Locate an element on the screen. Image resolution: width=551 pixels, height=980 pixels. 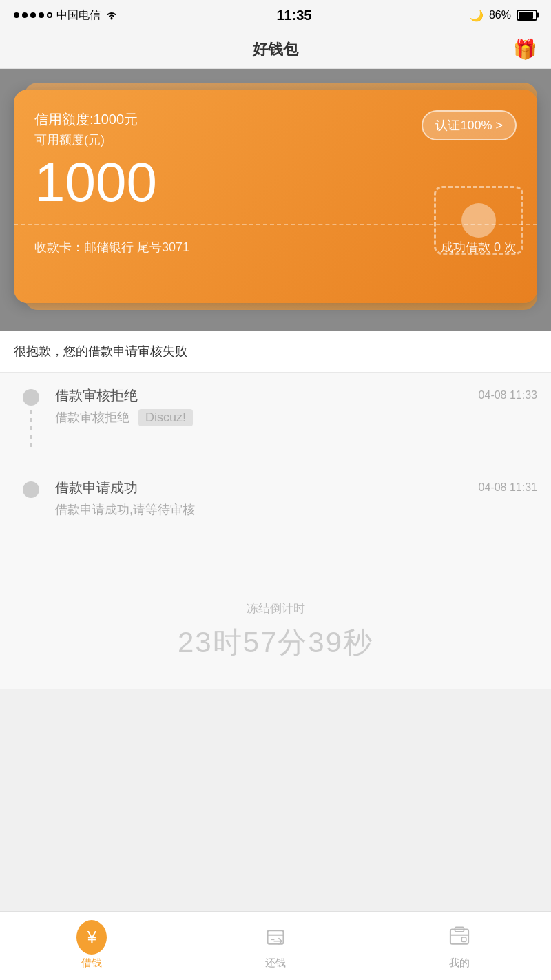
timeline-title-1: 借款审核拒绝 is located at coordinates (263, 395).